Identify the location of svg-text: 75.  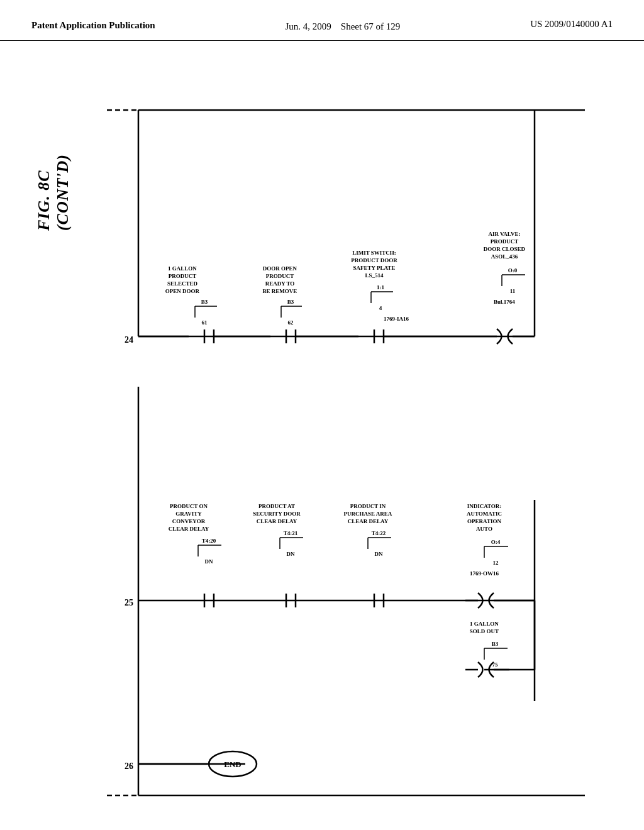
(496, 665).